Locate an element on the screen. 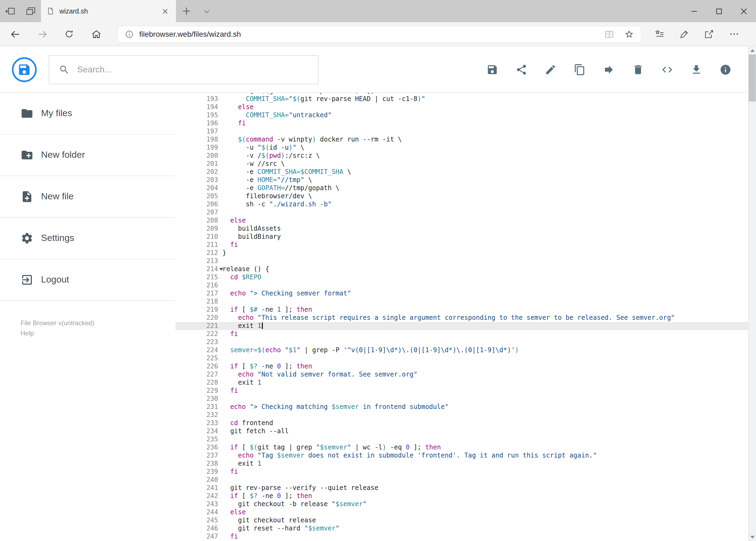 The width and height of the screenshot is (756, 541). gutter-line-number: 213 is located at coordinates (199, 261).